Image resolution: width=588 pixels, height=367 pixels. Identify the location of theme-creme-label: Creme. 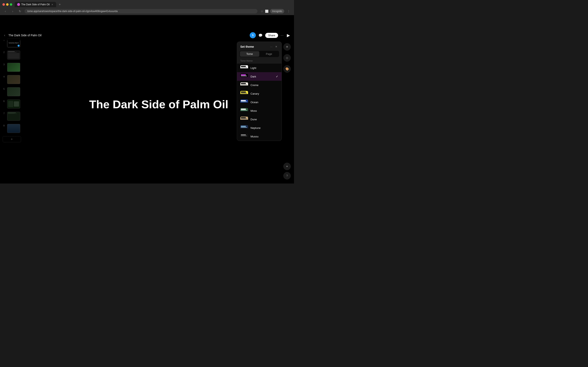
(264, 85).